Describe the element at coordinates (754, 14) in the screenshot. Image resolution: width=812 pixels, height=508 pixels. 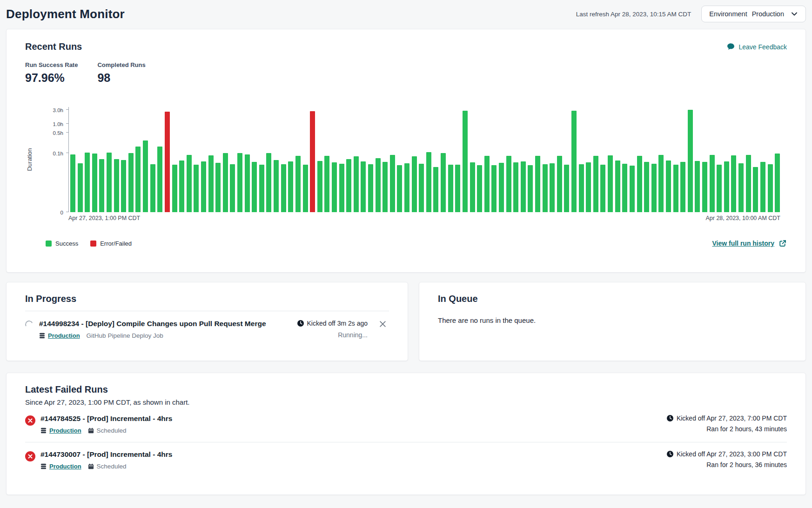
I see `environment-dropdown: Environment Production` at that location.